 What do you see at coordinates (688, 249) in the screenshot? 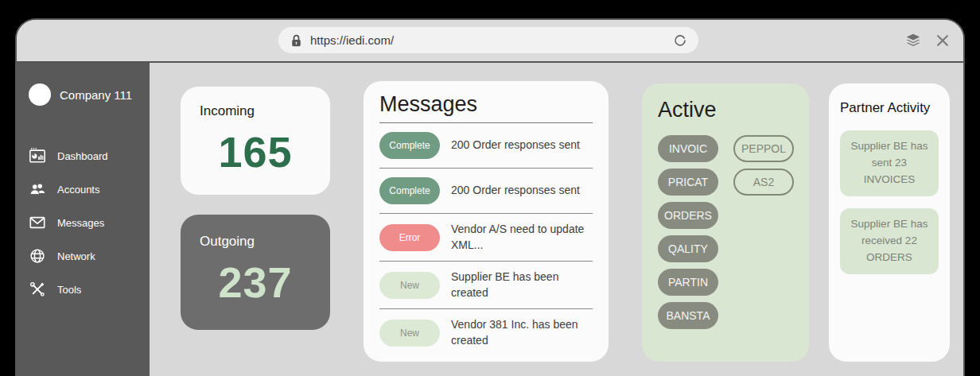
I see `doc-type-pill: QALITY` at bounding box center [688, 249].